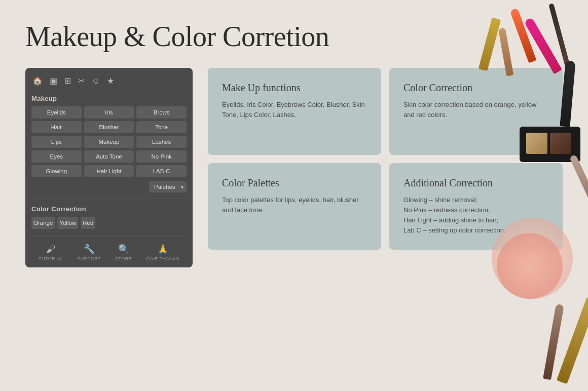  Describe the element at coordinates (51, 249) in the screenshot. I see `tutorial-icon: 🖌` at that location.